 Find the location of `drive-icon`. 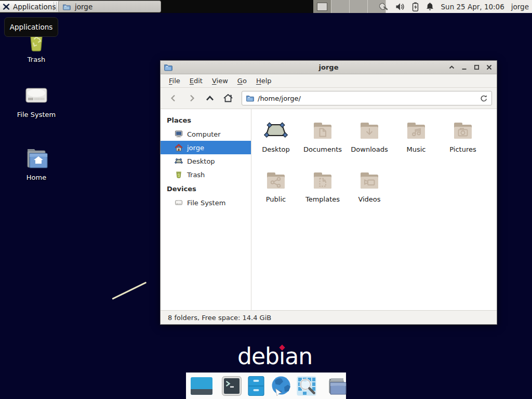

drive-icon is located at coordinates (179, 203).